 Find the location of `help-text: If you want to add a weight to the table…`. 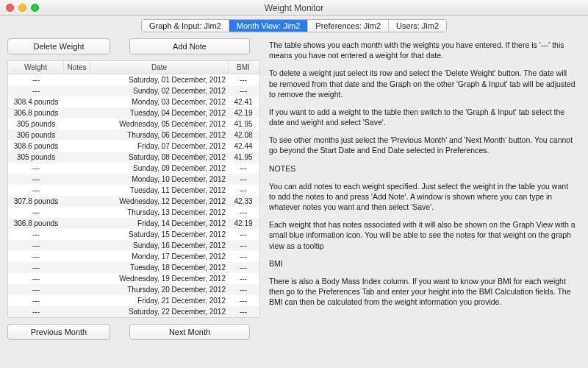

help-text: If you want to add a weight to the table… is located at coordinates (423, 117).